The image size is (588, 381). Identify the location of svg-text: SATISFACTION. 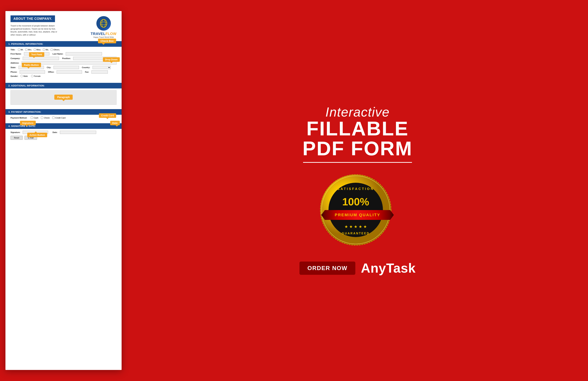
(356, 189).